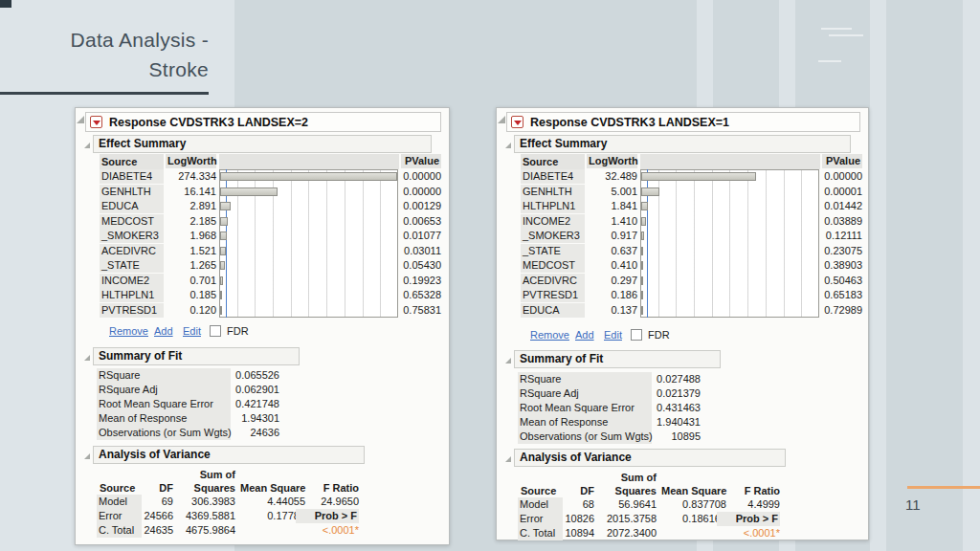  I want to click on pvalue-cell: 0.23075, so click(828, 251).